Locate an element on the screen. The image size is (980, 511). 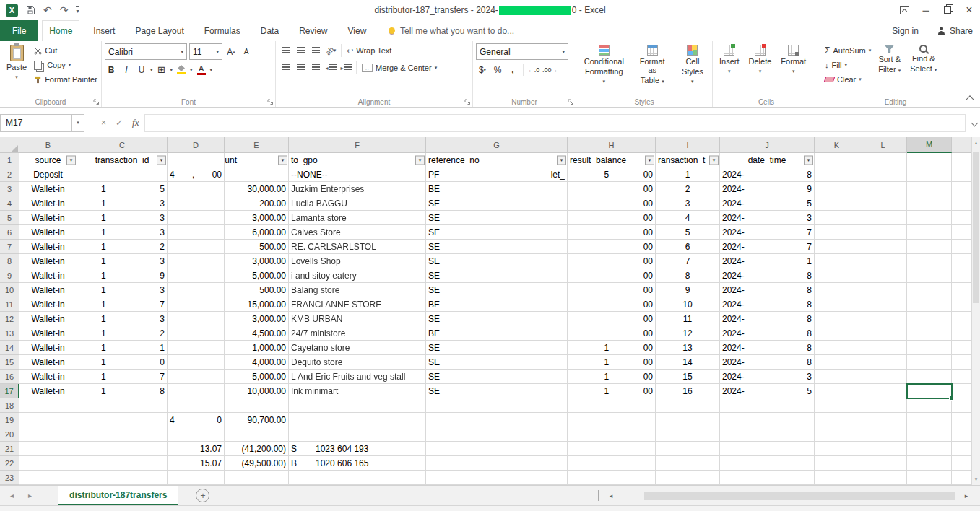
cell-I6: 5 is located at coordinates (688, 232).